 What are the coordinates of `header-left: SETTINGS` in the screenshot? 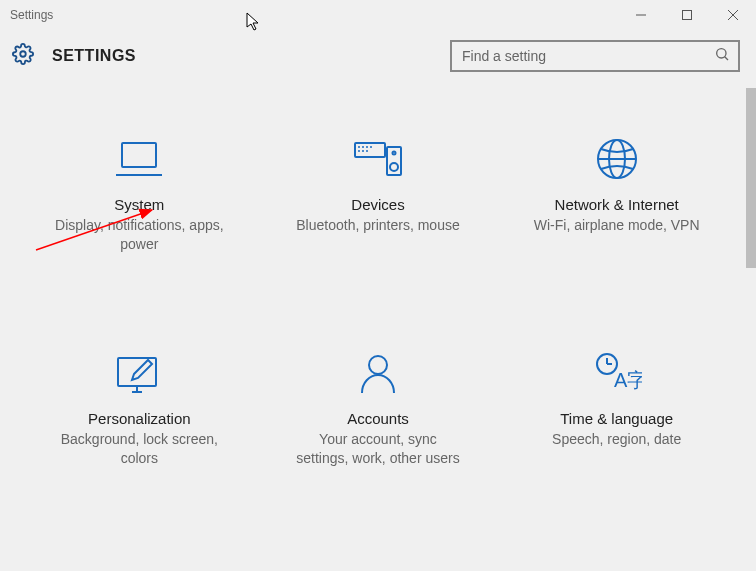 It's located at (74, 56).